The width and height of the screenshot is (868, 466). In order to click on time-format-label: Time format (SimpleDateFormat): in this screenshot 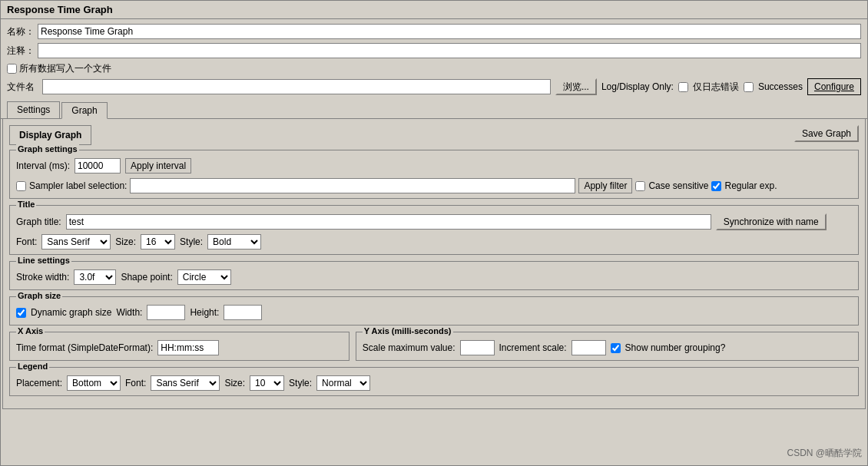, I will do `click(84, 348)`.